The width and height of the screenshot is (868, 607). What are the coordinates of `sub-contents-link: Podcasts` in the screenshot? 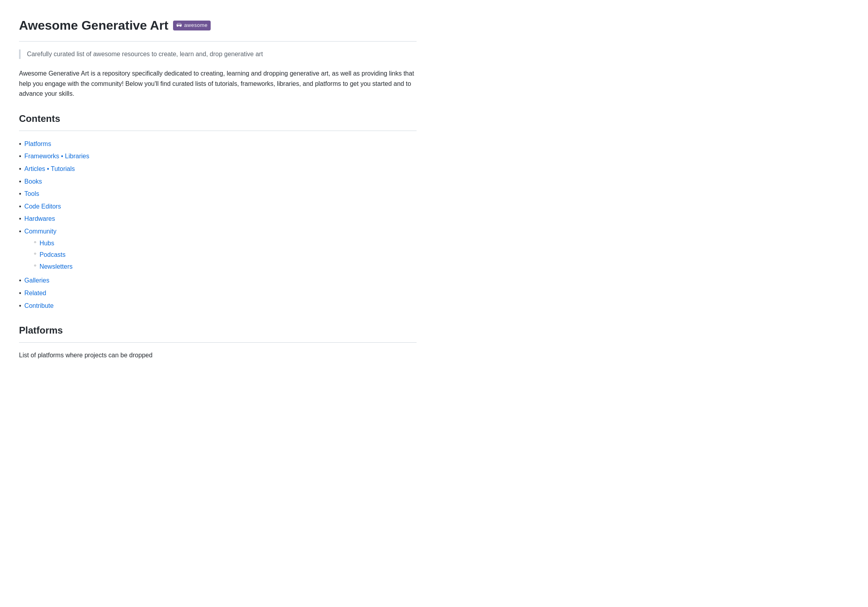 It's located at (53, 255).